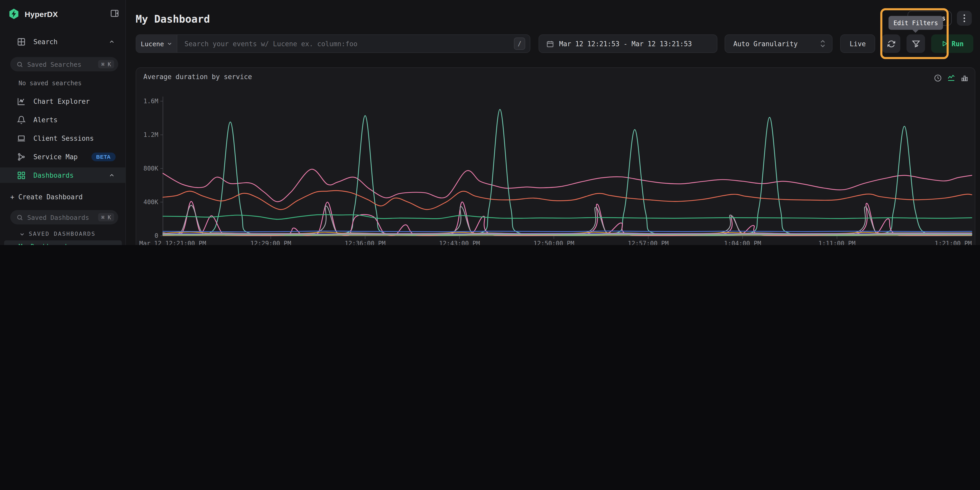 The width and height of the screenshot is (980, 490). I want to click on slash-key-badge: /, so click(520, 44).